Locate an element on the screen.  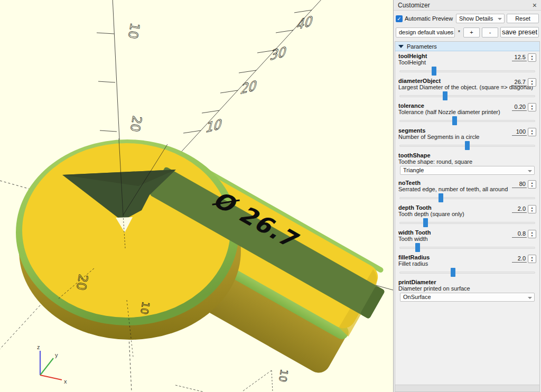
panel-title: Customizer is located at coordinates (465, 5).